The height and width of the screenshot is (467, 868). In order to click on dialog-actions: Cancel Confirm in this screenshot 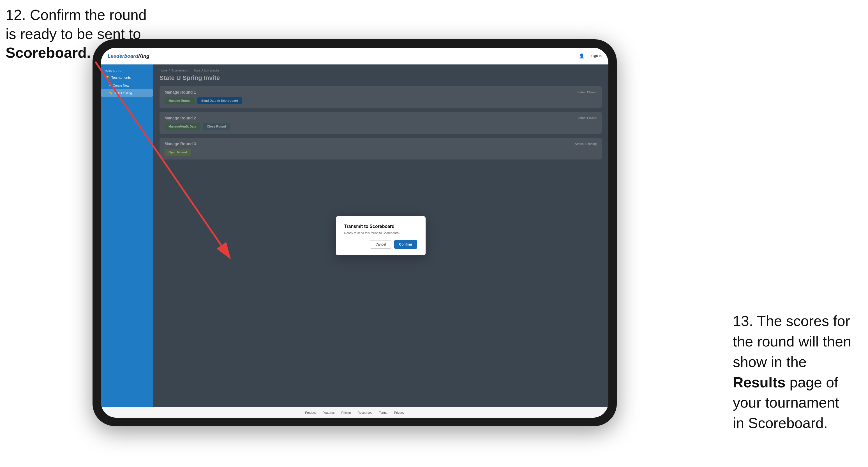, I will do `click(381, 245)`.